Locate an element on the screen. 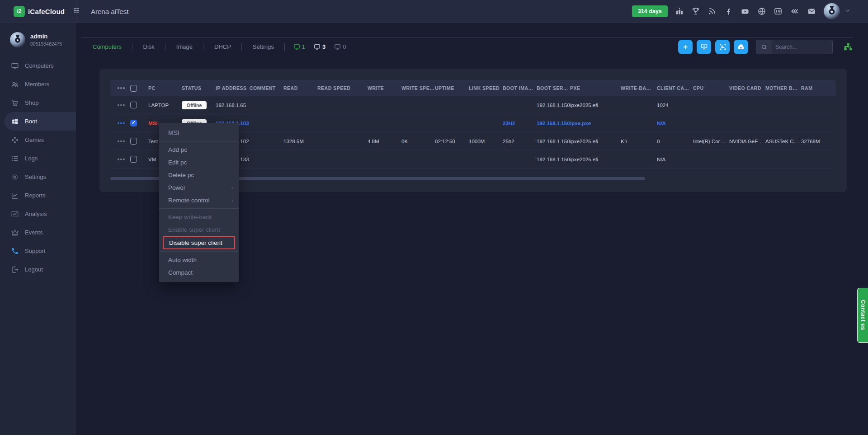 The height and width of the screenshot is (435, 868). sidebar-item-members: Members is located at coordinates (38, 84).